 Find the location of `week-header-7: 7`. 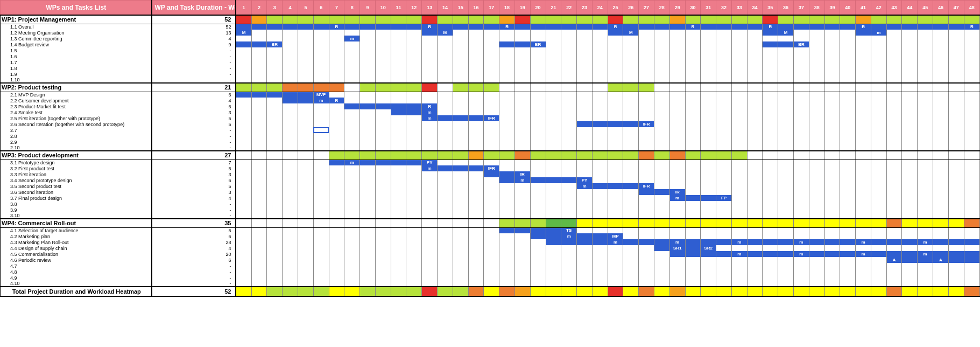

week-header-7: 7 is located at coordinates (337, 8).